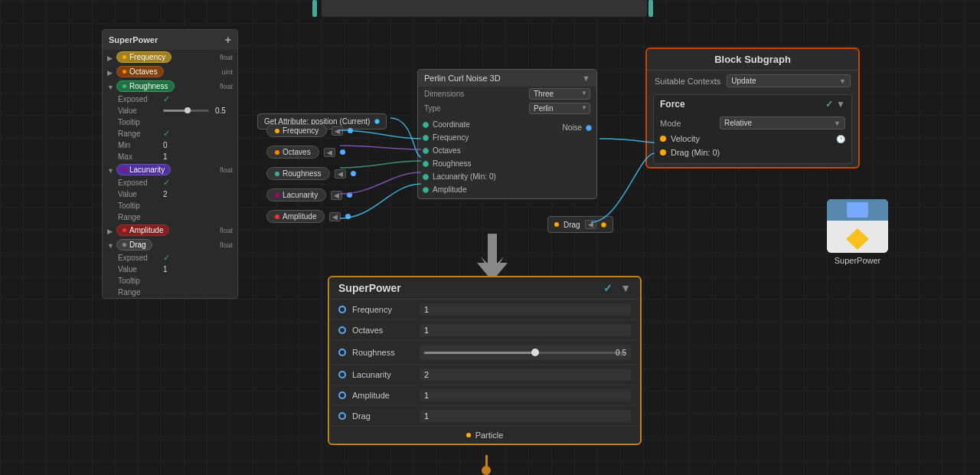 The height and width of the screenshot is (475, 980). What do you see at coordinates (525, 352) in the screenshot?
I see `spb-roughness-slider-area: 0.5` at bounding box center [525, 352].